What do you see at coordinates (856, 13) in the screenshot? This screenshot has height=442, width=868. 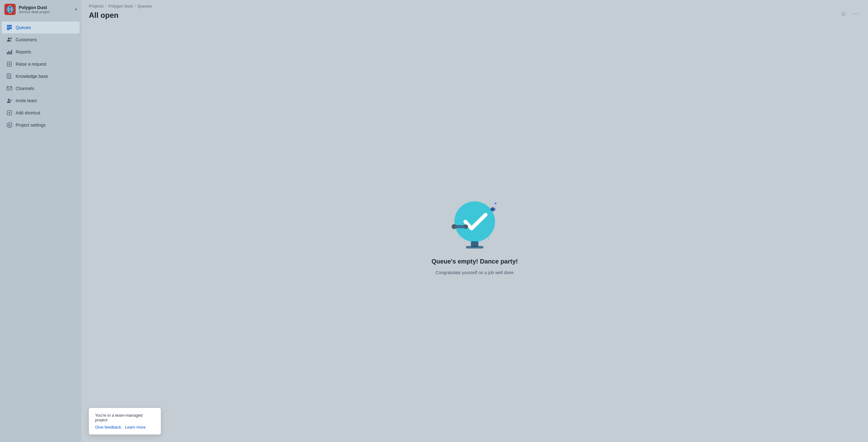 I see `more-icon: ···` at bounding box center [856, 13].